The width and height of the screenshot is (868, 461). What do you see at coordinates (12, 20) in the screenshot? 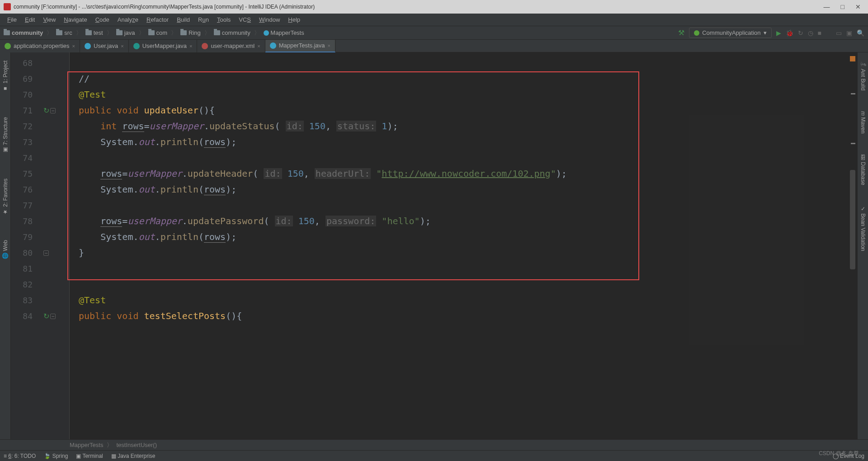
I see `menu-file: File` at bounding box center [12, 20].